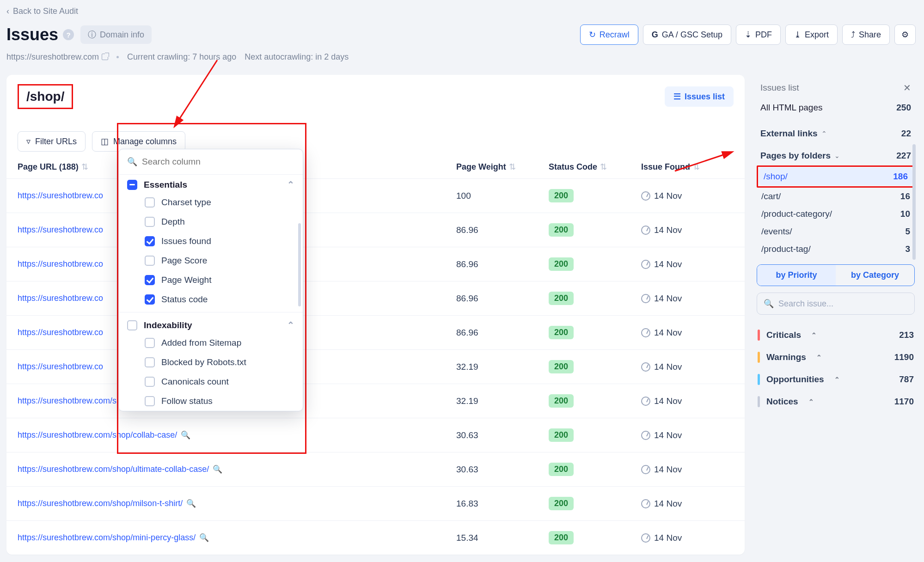  Describe the element at coordinates (45, 11) in the screenshot. I see `back-label: Back to Site Audit` at that location.